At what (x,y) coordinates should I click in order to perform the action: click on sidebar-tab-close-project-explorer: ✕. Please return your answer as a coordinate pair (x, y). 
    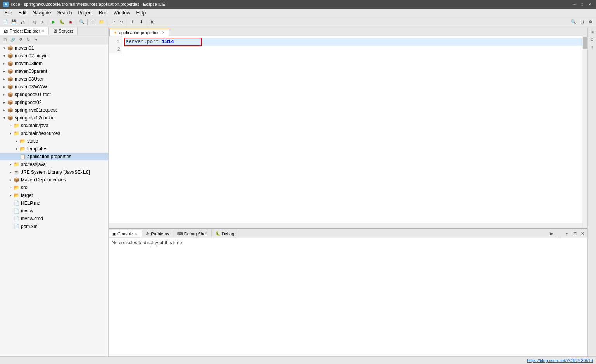
    Looking at the image, I should click on (43, 31).